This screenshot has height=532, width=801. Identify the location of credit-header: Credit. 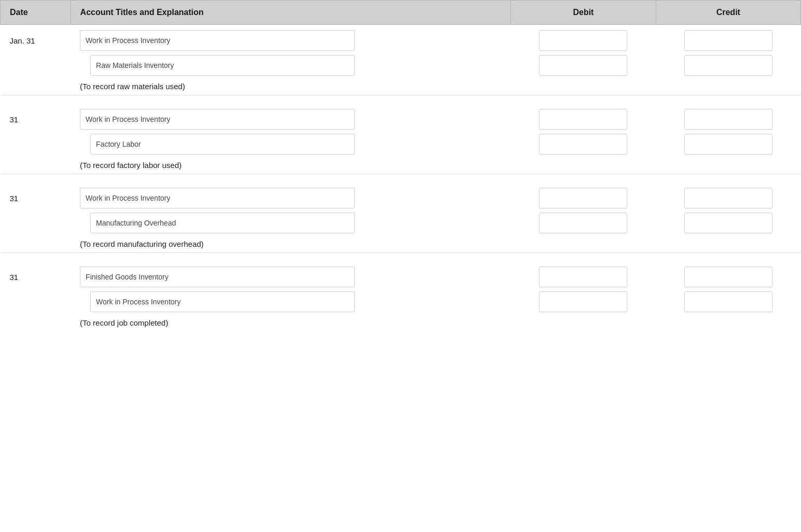
(728, 12).